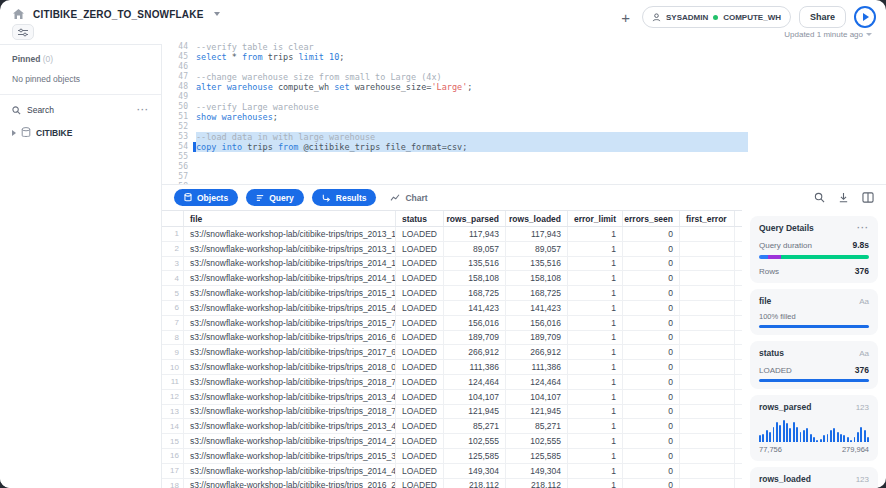 Image resolution: width=886 pixels, height=488 pixels. I want to click on rows-value: 376, so click(862, 271).